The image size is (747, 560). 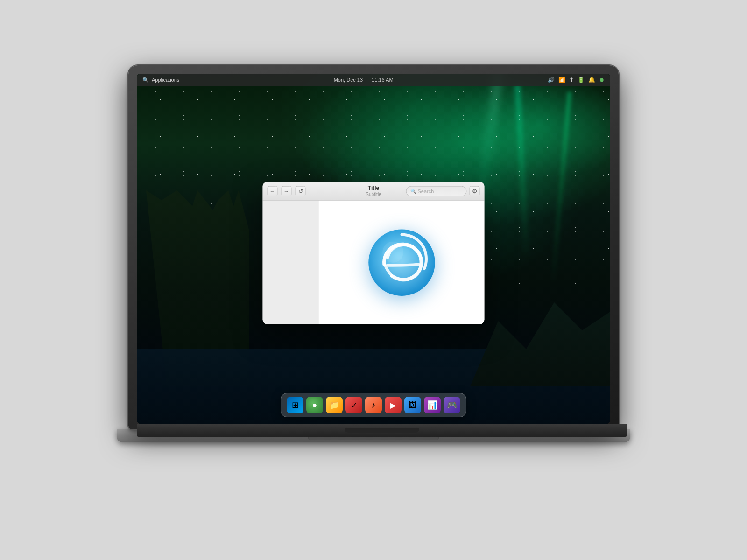 I want to click on dock-icon-app2: 🎮, so click(x=452, y=405).